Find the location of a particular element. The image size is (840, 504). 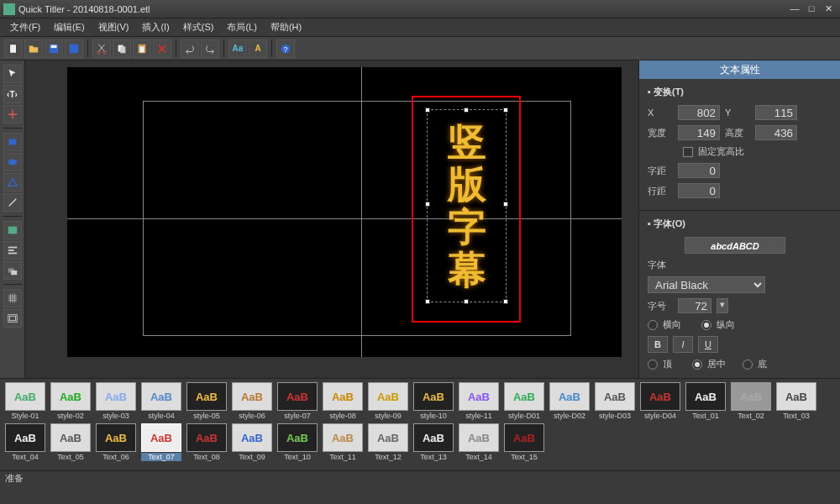

handle-ml is located at coordinates (428, 204).